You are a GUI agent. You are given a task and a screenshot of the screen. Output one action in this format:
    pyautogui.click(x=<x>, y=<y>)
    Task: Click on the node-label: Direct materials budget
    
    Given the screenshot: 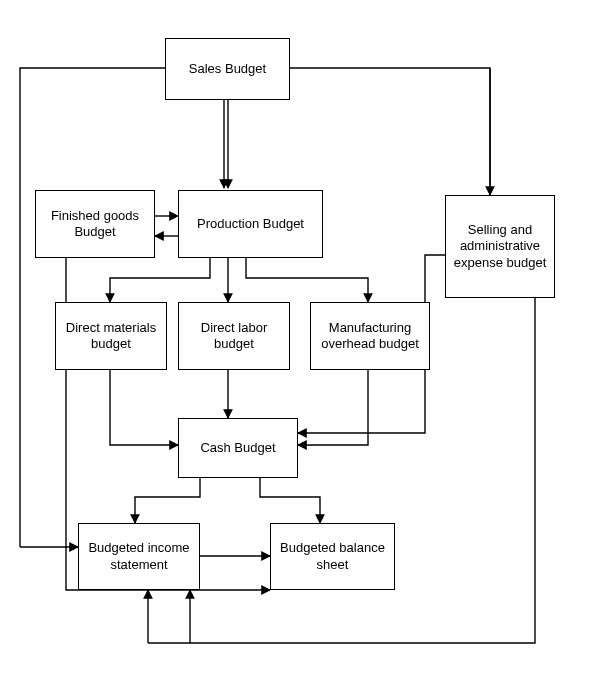 What is the action you would take?
    pyautogui.click(x=111, y=336)
    